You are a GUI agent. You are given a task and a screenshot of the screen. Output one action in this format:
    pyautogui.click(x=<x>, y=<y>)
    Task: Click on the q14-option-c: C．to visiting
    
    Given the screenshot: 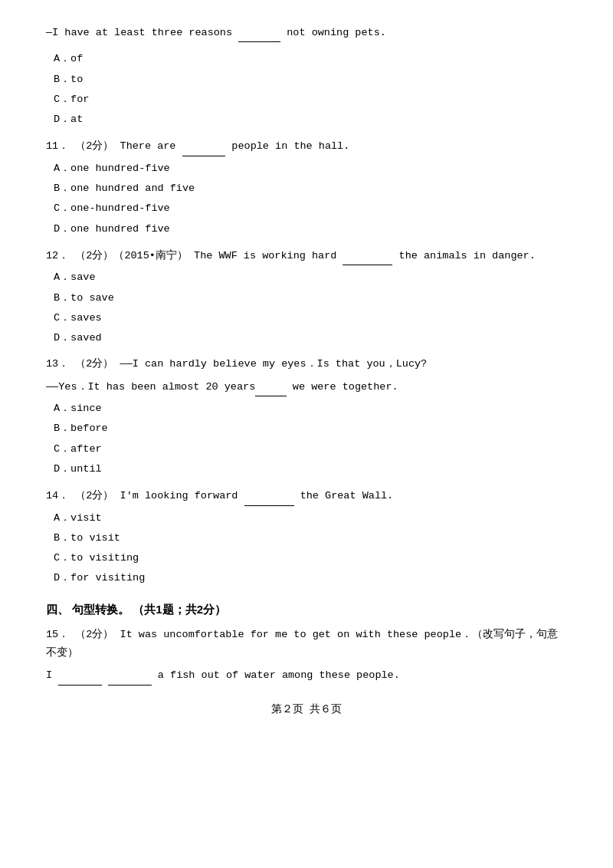 What is the action you would take?
    pyautogui.click(x=306, y=558)
    